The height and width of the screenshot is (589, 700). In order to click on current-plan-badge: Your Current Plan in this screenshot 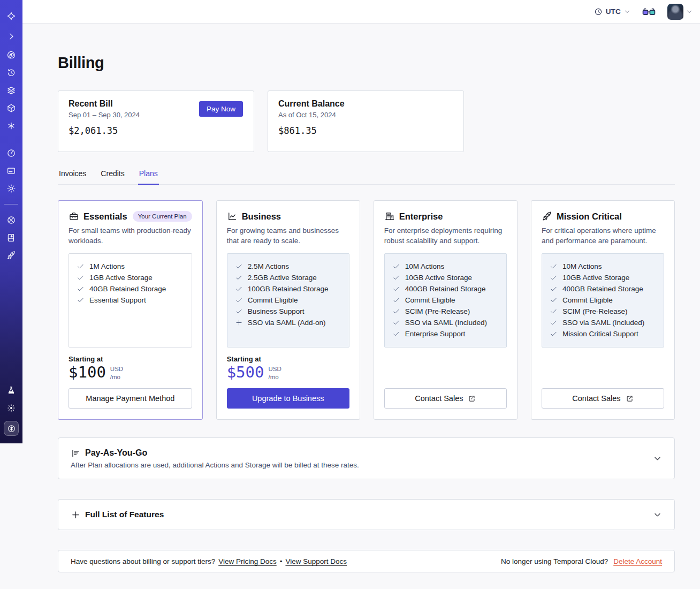, I will do `click(163, 216)`.